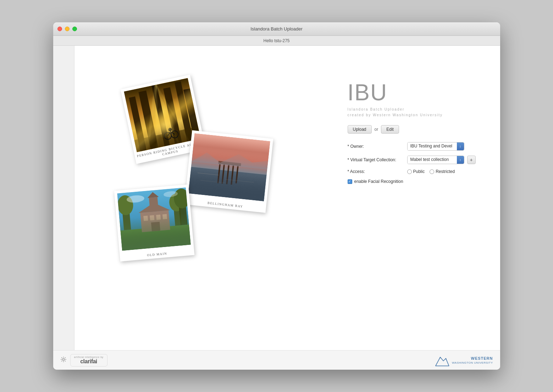 The image size is (553, 392). What do you see at coordinates (460, 146) in the screenshot?
I see `owner-dropdown-arrow: ↕` at bounding box center [460, 146].